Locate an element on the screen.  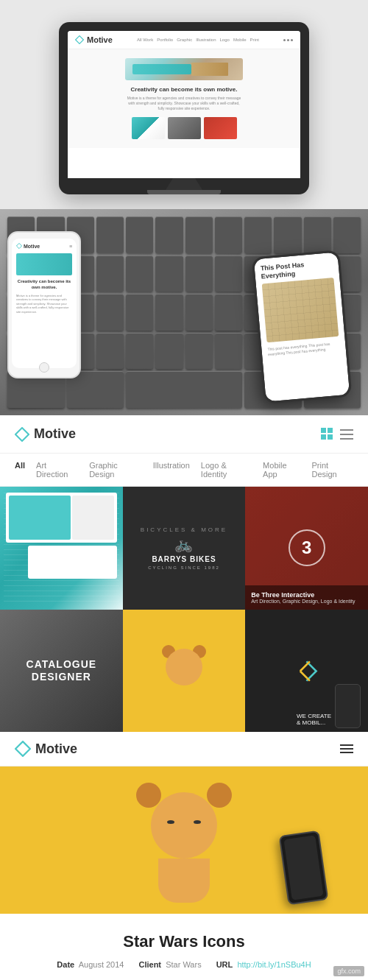
post-meta-url: URL http://bit.ly/1nSBu4H is located at coordinates (263, 965).